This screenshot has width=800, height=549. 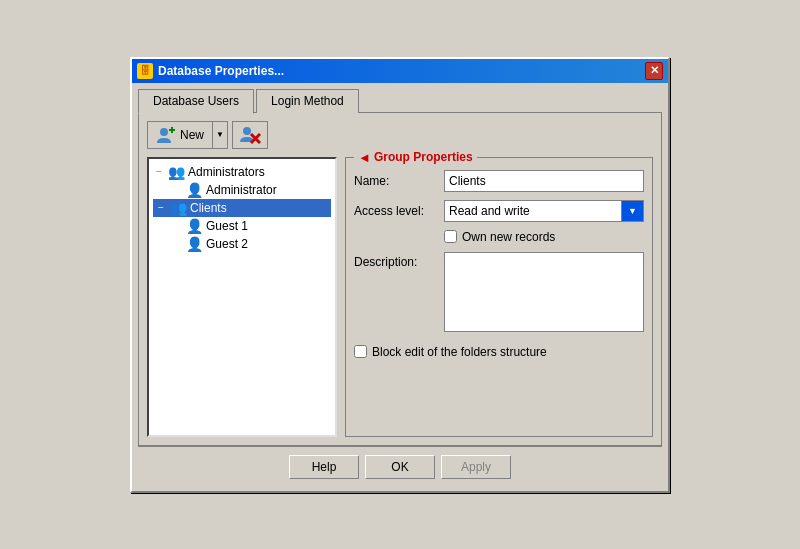 I want to click on user-icon-guest1: 👤, so click(x=194, y=226).